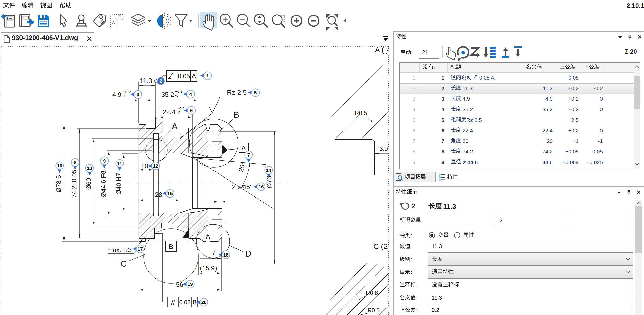 This screenshot has height=315, width=644. Describe the element at coordinates (117, 95) in the screenshot. I see `svg-text: 4 9` at that location.